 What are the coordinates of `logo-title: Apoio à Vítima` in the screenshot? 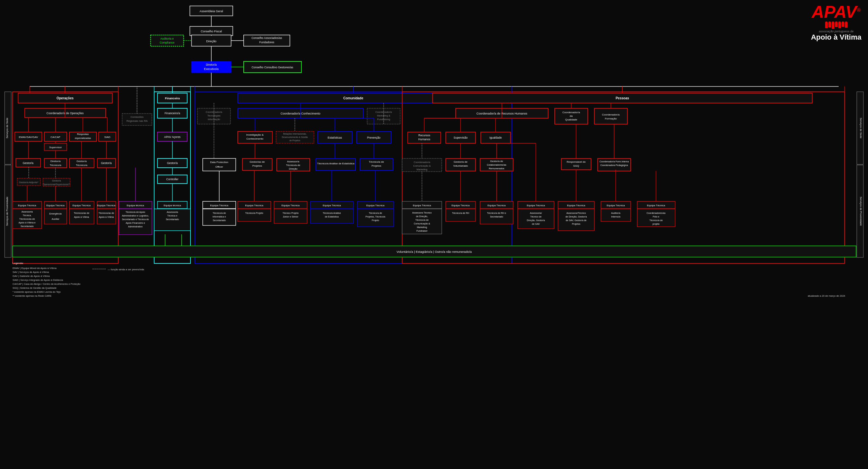 It's located at (836, 37).